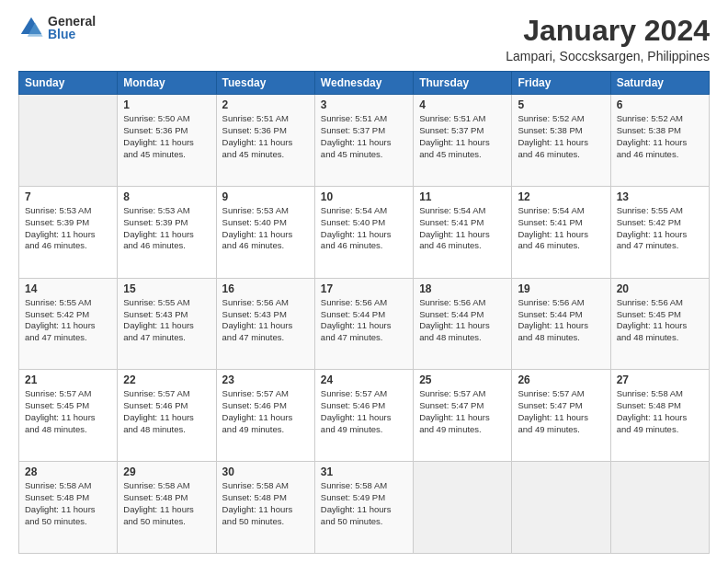 Image resolution: width=728 pixels, height=563 pixels. I want to click on day-info: Sunrise: 5:56 AM Sunset: 5:43 PM Dayligh…, so click(266, 320).